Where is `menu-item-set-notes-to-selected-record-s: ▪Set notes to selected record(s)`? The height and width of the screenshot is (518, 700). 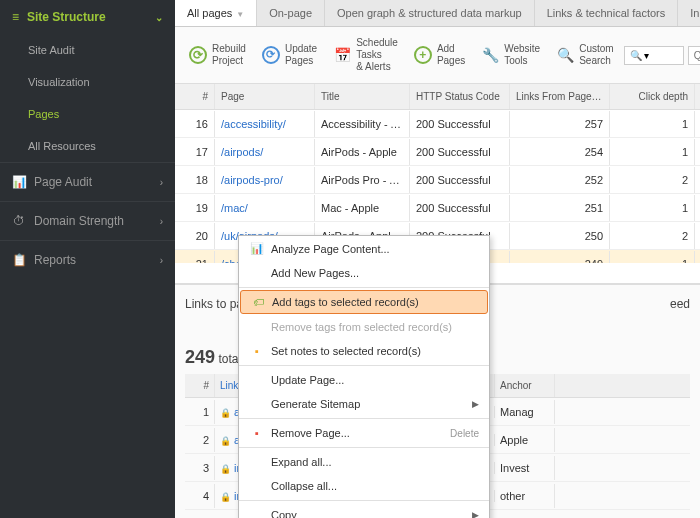 menu-item-set-notes-to-selected-record-s: ▪Set notes to selected record(s) is located at coordinates (364, 351).